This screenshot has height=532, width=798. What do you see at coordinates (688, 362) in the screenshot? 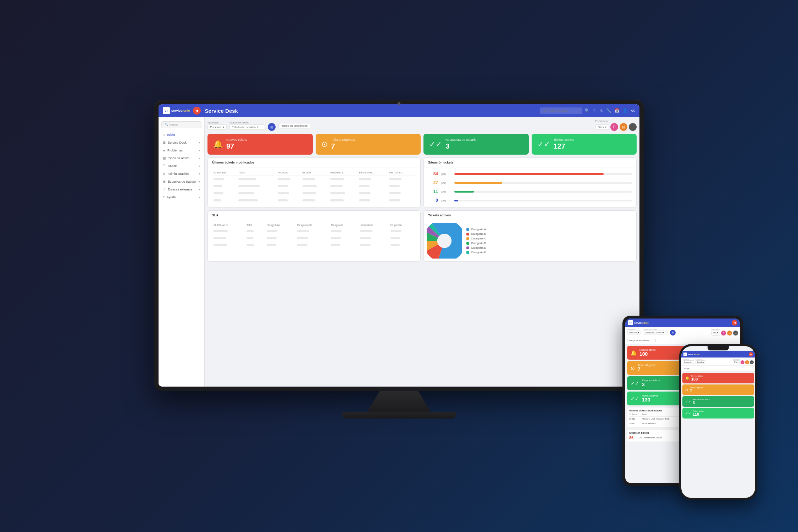
I see `phone-visibility-select: Personal ▾` at bounding box center [688, 362].